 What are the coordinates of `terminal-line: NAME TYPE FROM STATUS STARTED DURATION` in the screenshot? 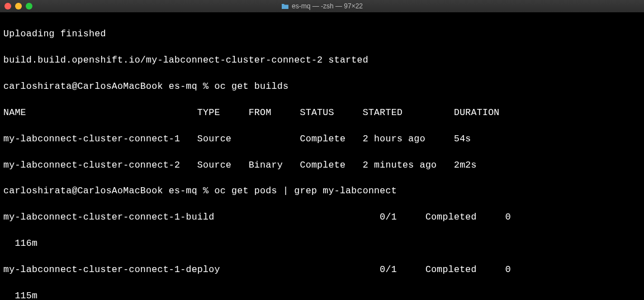 It's located at (322, 113).